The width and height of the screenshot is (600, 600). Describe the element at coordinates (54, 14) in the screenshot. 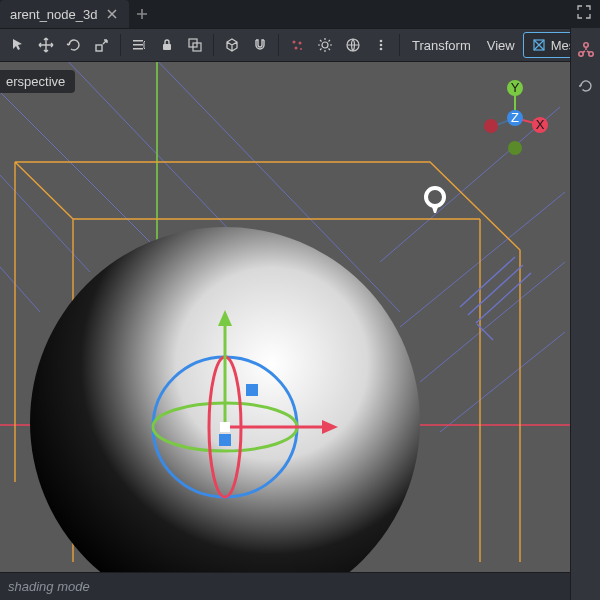

I see `scene-tab-title: arent_node_3d` at that location.